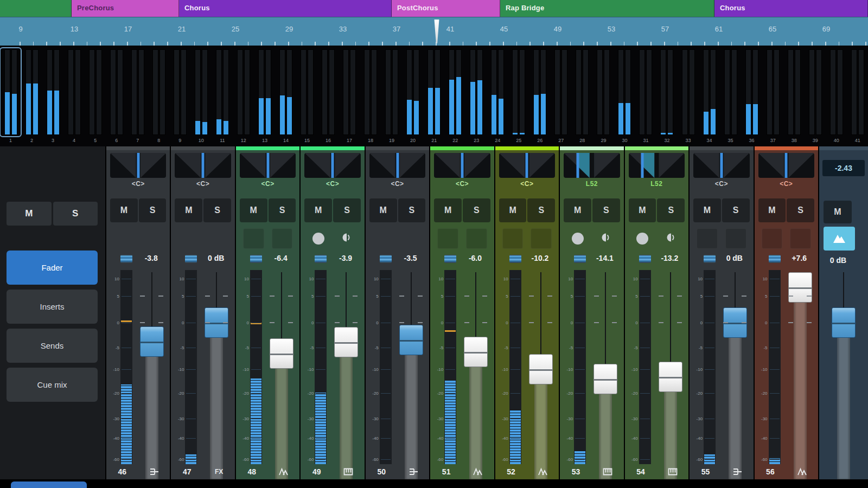 Image resolution: width=868 pixels, height=488 pixels. I want to click on master-mute-button: M, so click(838, 212).